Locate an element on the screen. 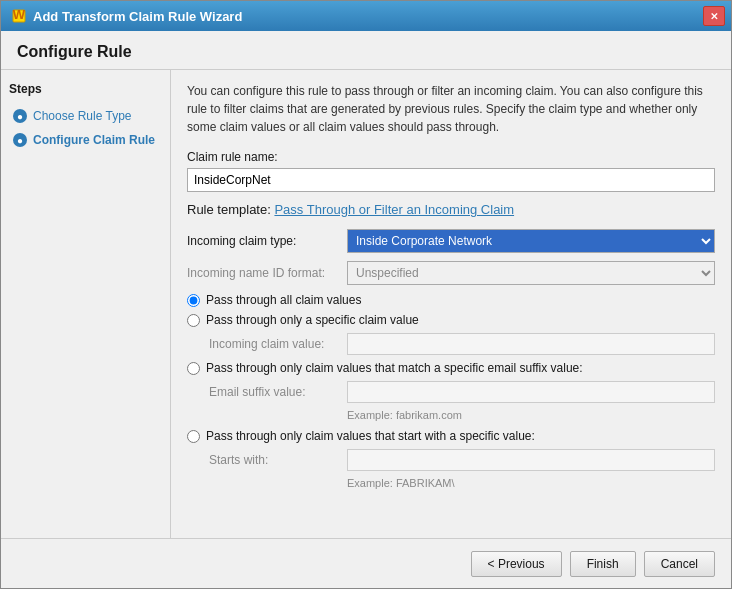 The image size is (732, 589). email-suffix-row: Email suffix value: is located at coordinates (462, 392).